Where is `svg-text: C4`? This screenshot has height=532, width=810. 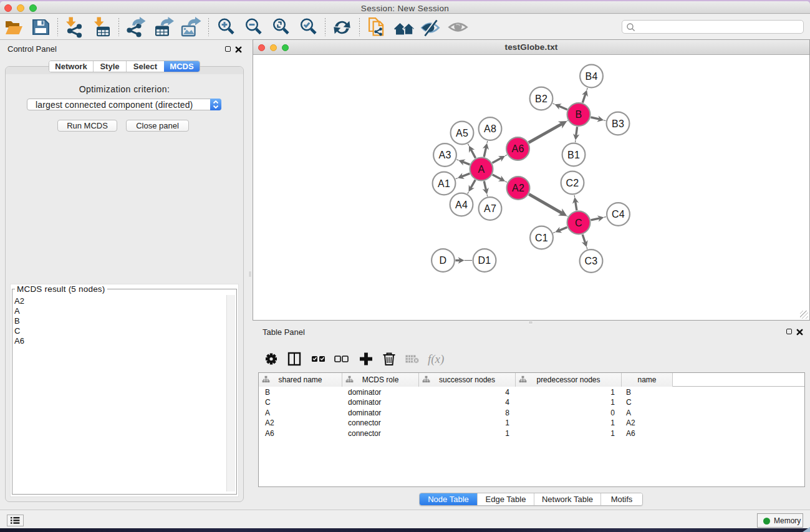 svg-text: C4 is located at coordinates (619, 215).